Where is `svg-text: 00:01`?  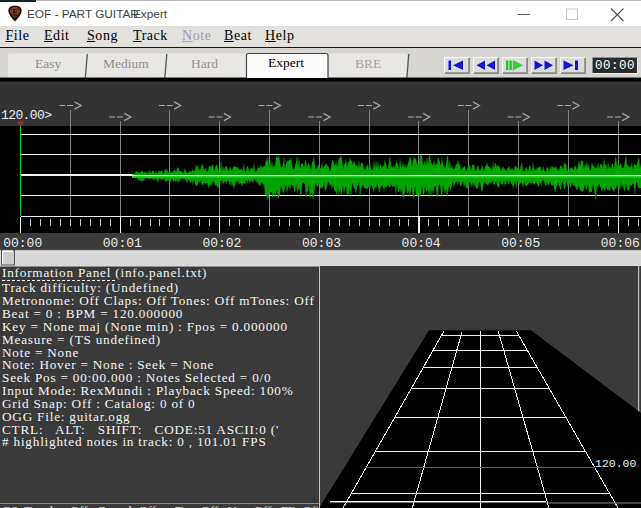 svg-text: 00:01 is located at coordinates (122, 244).